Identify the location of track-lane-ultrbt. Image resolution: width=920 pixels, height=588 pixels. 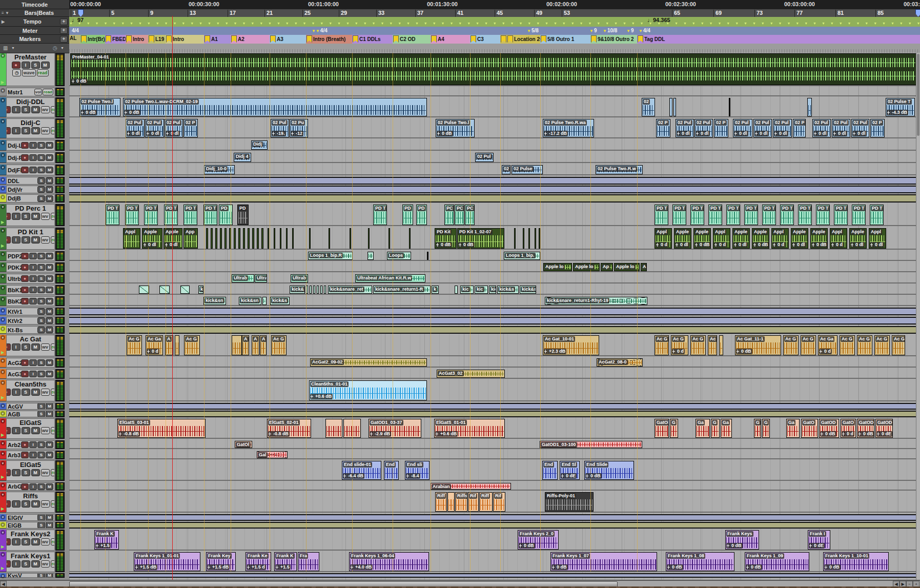
(495, 279).